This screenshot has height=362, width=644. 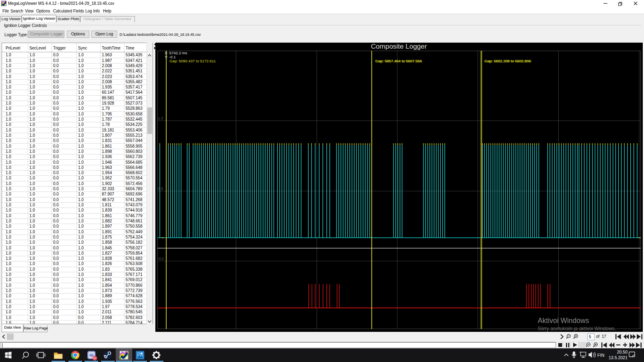 What do you see at coordinates (601, 355) in the screenshot?
I see `svg-text: FIN` at bounding box center [601, 355].